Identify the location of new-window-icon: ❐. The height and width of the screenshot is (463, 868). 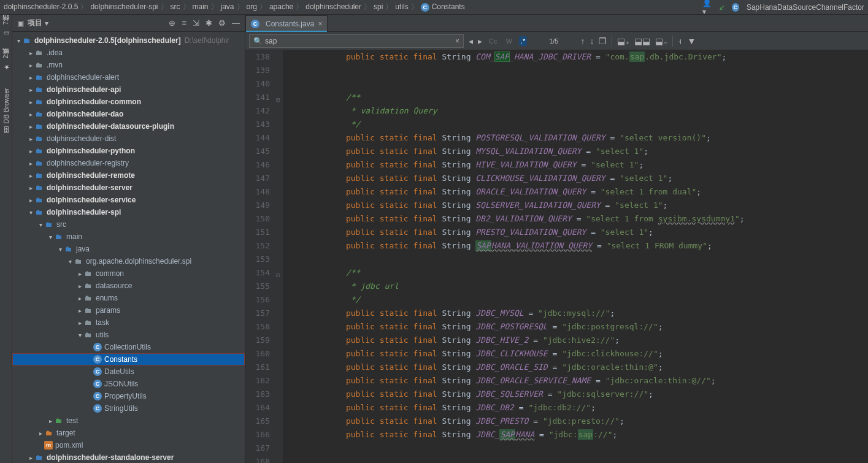
(602, 41).